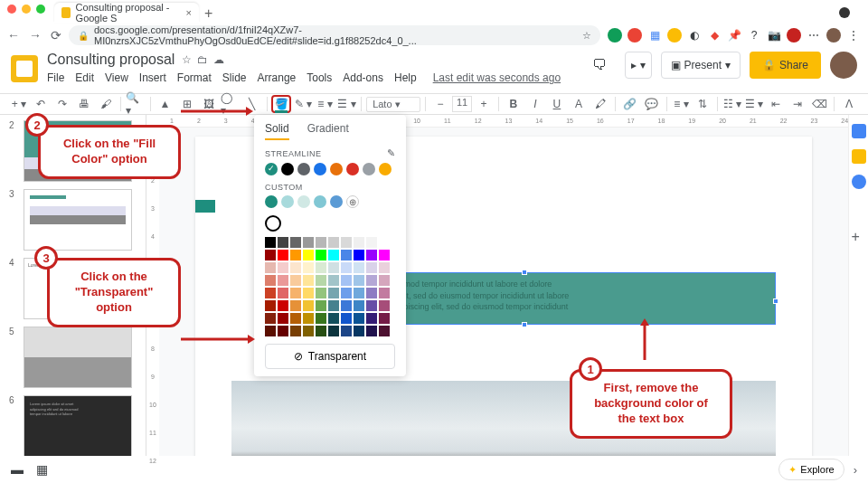 The width and height of the screenshot is (868, 483). I want to click on menu-edit: Edit, so click(85, 78).